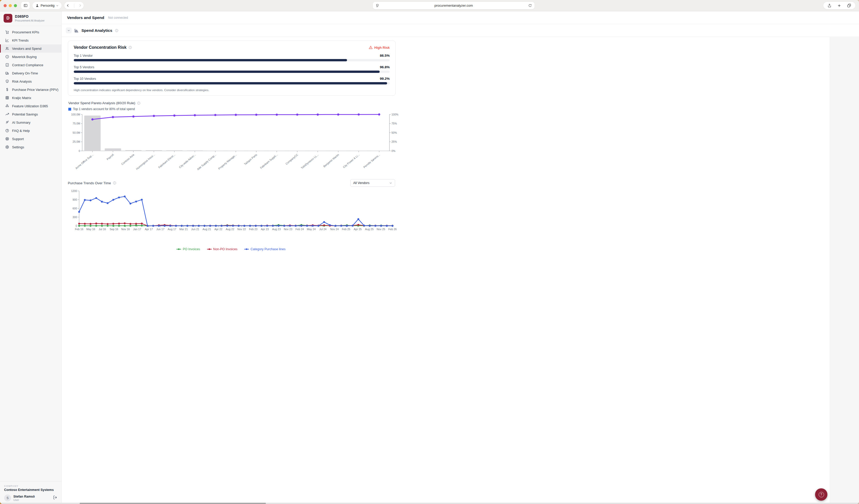 The height and width of the screenshot is (504, 859). What do you see at coordinates (25, 5) in the screenshot?
I see `browser-sidebar-toggle-icon` at bounding box center [25, 5].